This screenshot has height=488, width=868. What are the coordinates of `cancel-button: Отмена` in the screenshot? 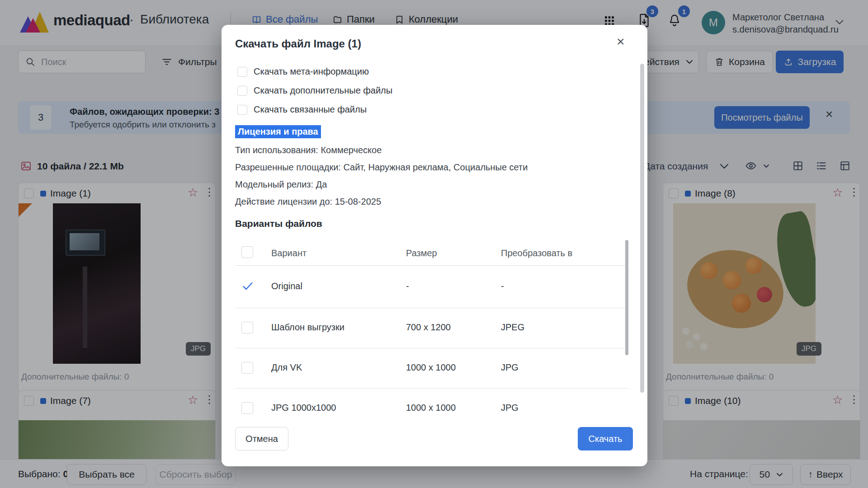 It's located at (262, 439).